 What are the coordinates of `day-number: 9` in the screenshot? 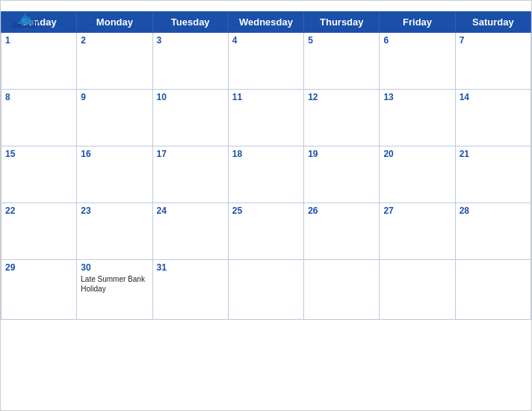 It's located at (114, 97).